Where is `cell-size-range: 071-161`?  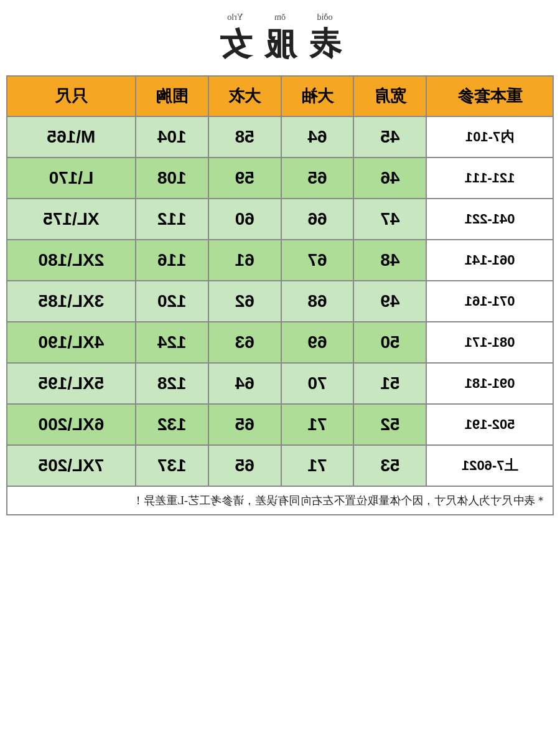 cell-size-range: 071-161 is located at coordinates (490, 301).